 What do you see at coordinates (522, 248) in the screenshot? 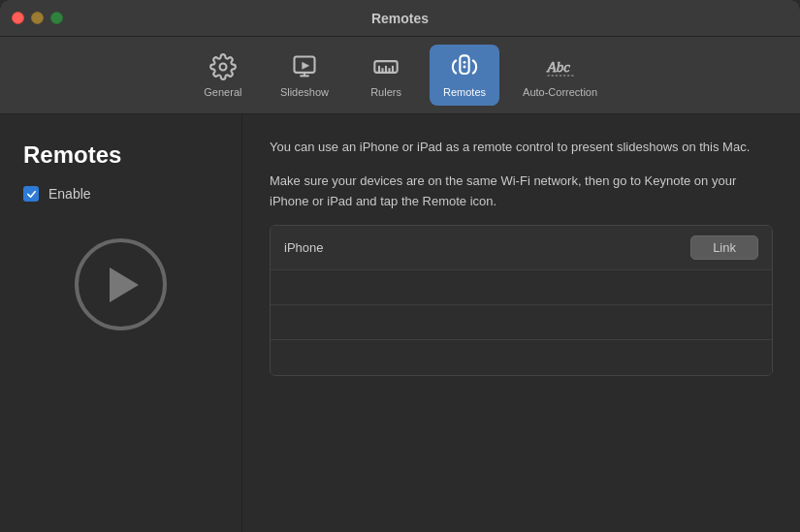
I see `device-row-iphone: iPhone Link` at bounding box center [522, 248].